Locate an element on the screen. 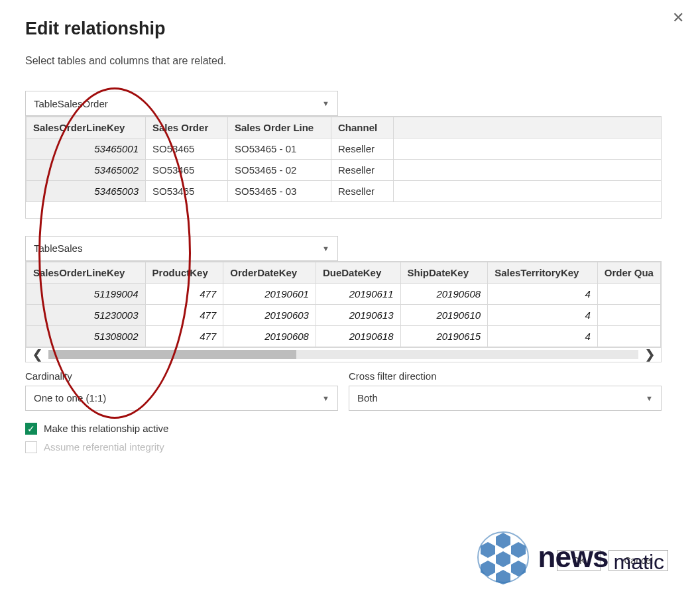 This screenshot has width=700, height=599. crossfilter-value: Both is located at coordinates (367, 398).